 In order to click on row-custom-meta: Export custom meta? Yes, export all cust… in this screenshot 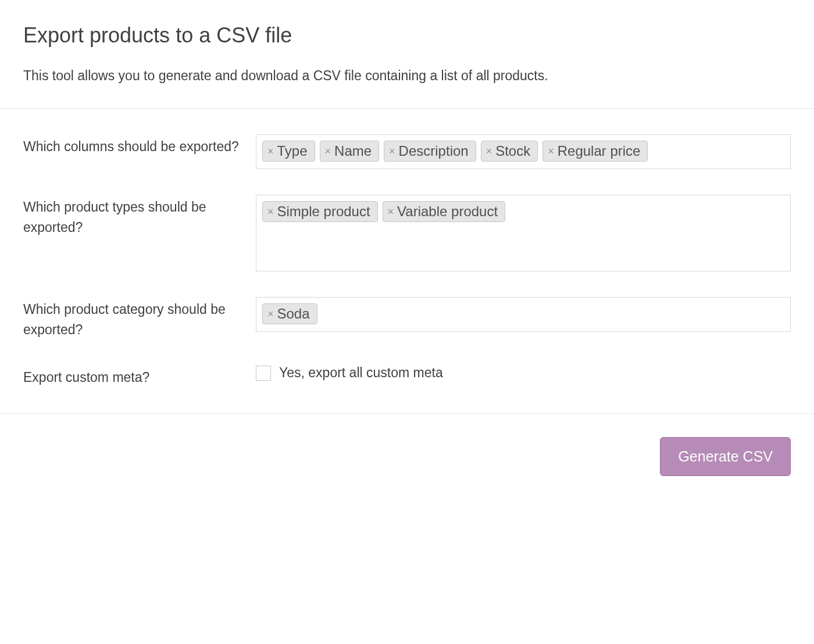, I will do `click(407, 377)`.